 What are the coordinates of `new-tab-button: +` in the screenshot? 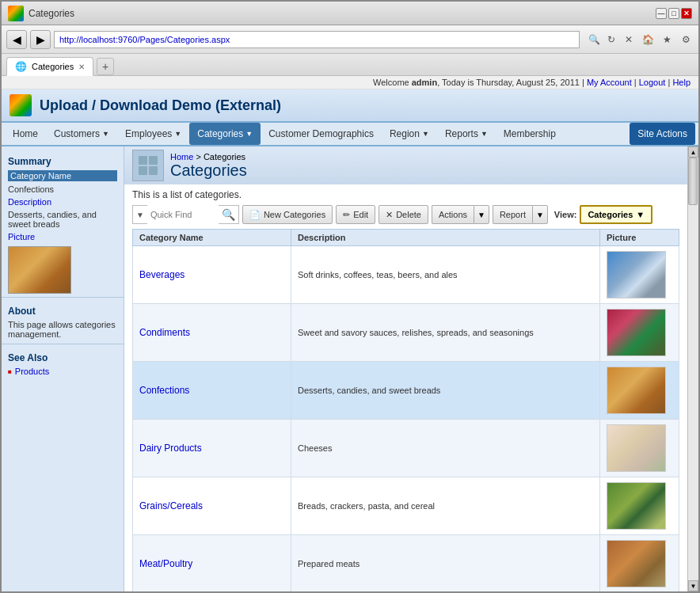 It's located at (105, 67).